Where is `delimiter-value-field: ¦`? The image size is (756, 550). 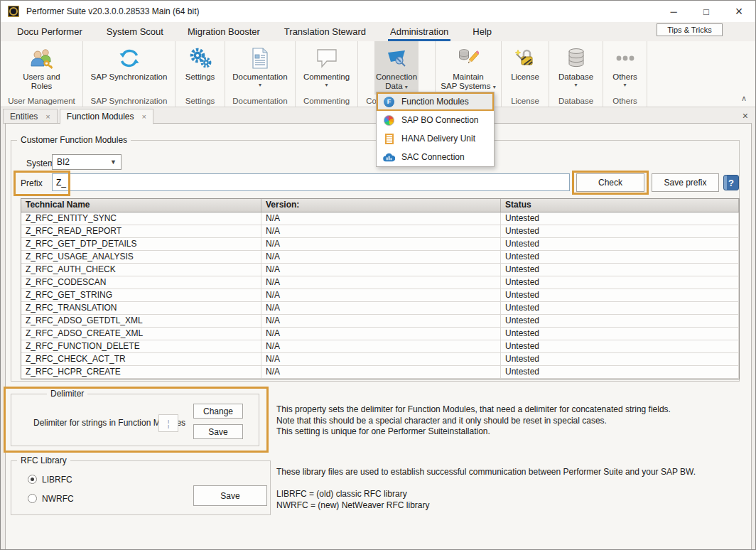 delimiter-value-field: ¦ is located at coordinates (168, 424).